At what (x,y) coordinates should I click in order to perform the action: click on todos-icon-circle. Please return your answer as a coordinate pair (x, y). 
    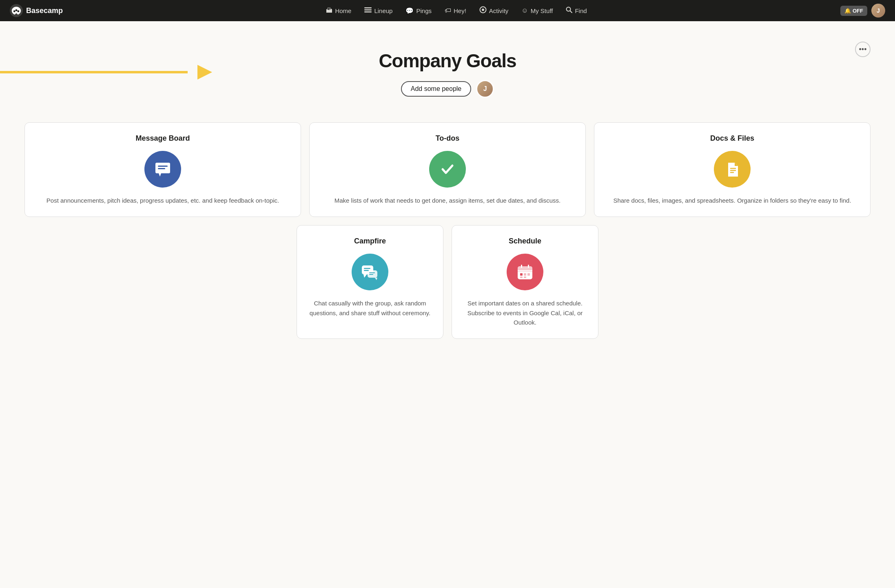
    Looking at the image, I should click on (448, 169).